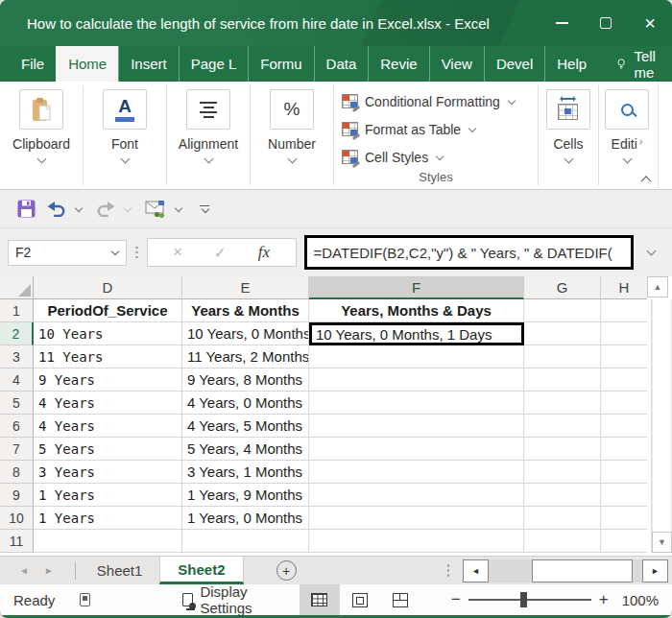 Image resolution: width=672 pixels, height=618 pixels. I want to click on column-header-e: E, so click(246, 288).